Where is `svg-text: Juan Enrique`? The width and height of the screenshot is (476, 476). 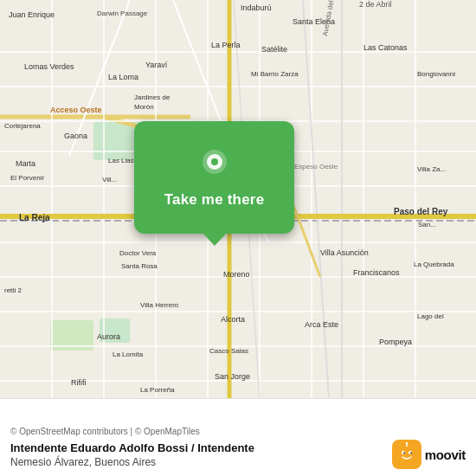
svg-text: Juan Enrique is located at coordinates (31, 15).